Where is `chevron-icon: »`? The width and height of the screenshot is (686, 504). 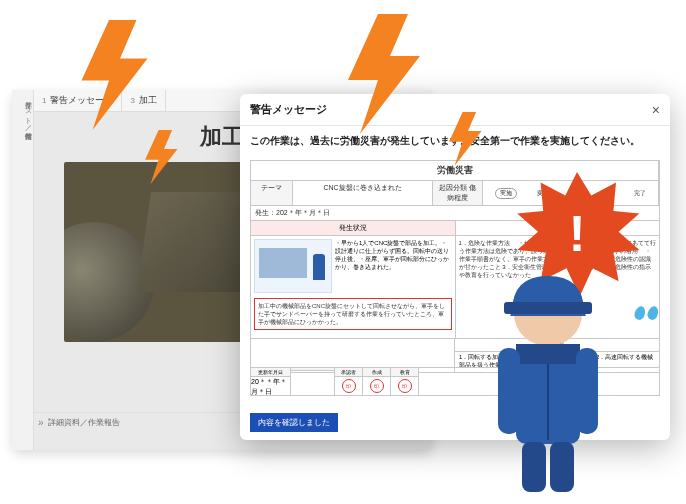
chevron-icon: » is located at coordinates (41, 422).